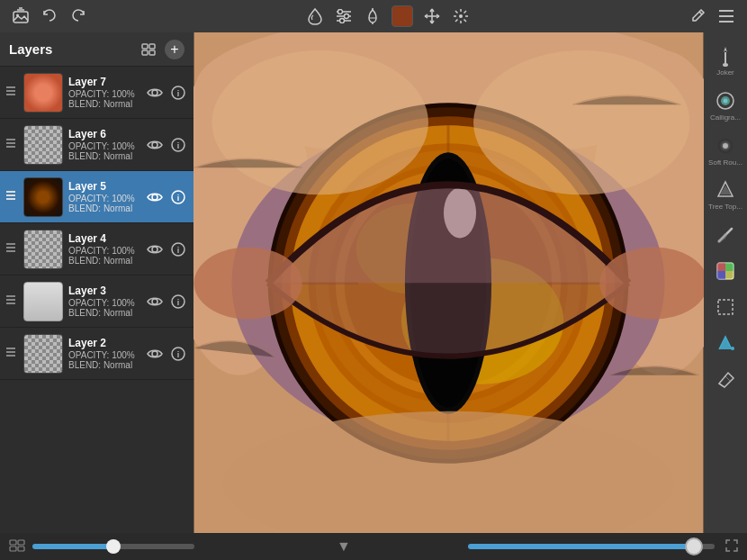 The image size is (747, 560). Describe the element at coordinates (344, 16) in the screenshot. I see `sliders-icon` at that location.